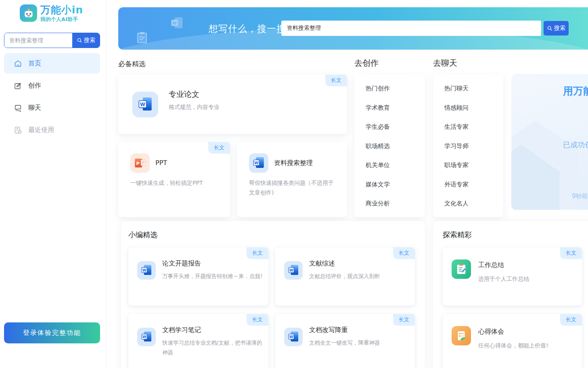 The height and width of the screenshot is (368, 588). I want to click on sidebar-search-button: 搜索, so click(86, 40).